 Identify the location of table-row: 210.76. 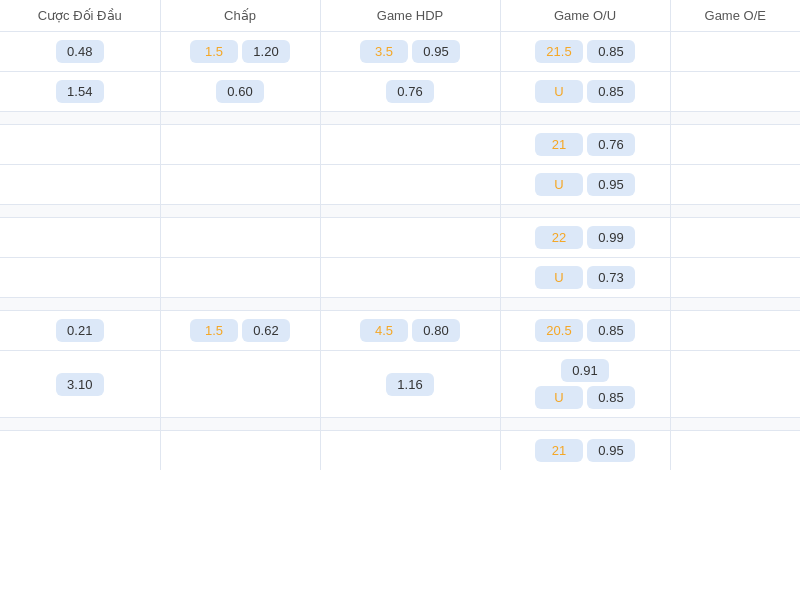
(400, 145).